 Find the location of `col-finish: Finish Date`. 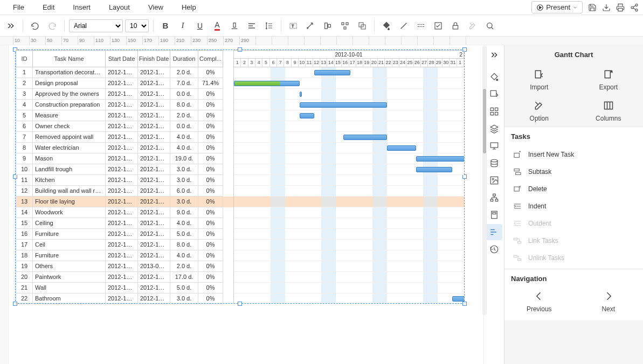

col-finish: Finish Date is located at coordinates (154, 59).